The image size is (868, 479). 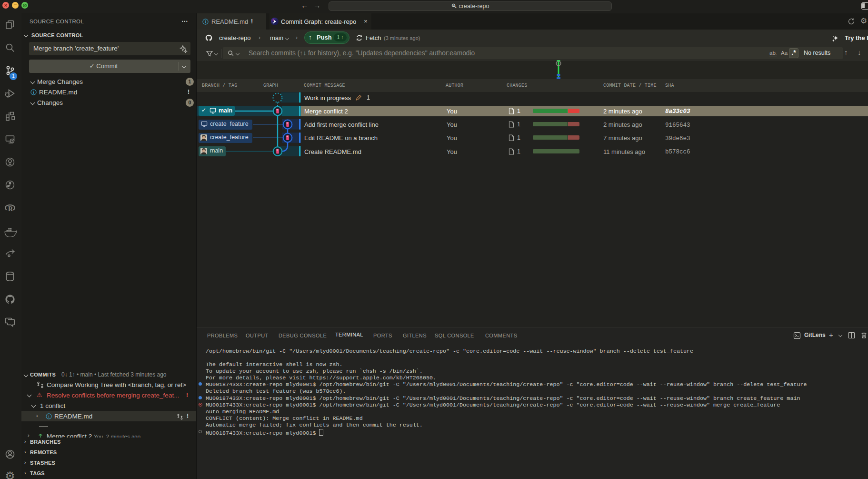 What do you see at coordinates (10, 209) in the screenshot?
I see `svg-text: R` at bounding box center [10, 209].